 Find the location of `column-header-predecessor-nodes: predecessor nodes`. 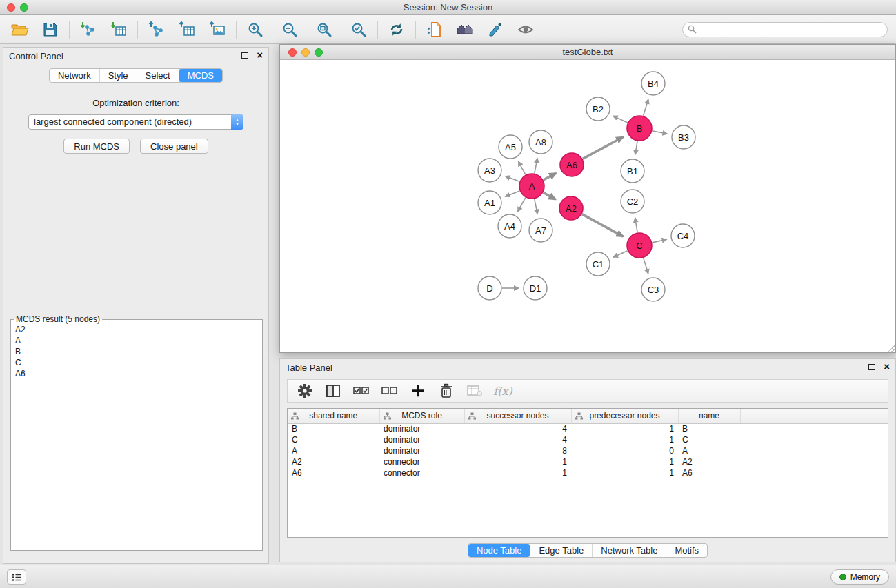

column-header-predecessor-nodes: predecessor nodes is located at coordinates (625, 416).